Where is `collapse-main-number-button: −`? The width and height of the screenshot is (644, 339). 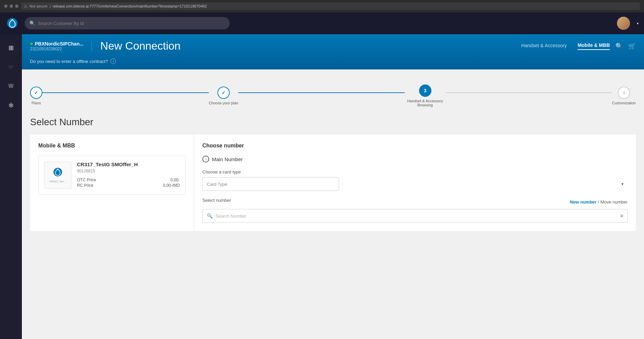 collapse-main-number-button: − is located at coordinates (206, 159).